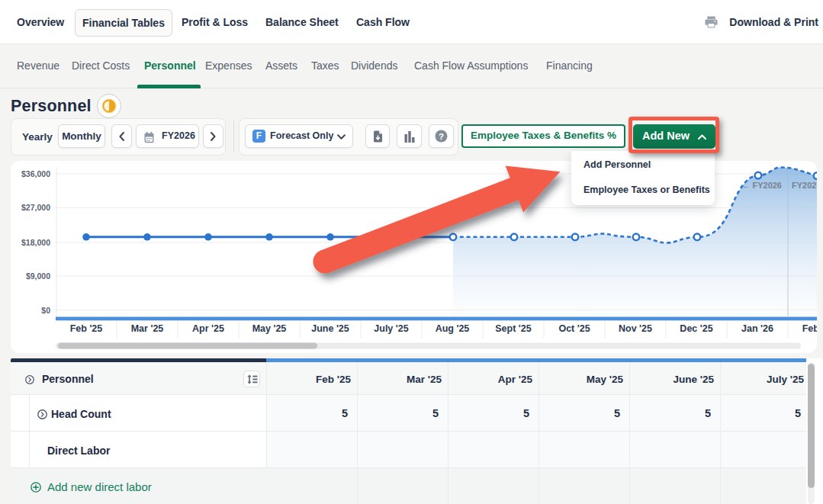 The width and height of the screenshot is (823, 504). What do you see at coordinates (635, 329) in the screenshot?
I see `svg-text: Nov '25` at bounding box center [635, 329].